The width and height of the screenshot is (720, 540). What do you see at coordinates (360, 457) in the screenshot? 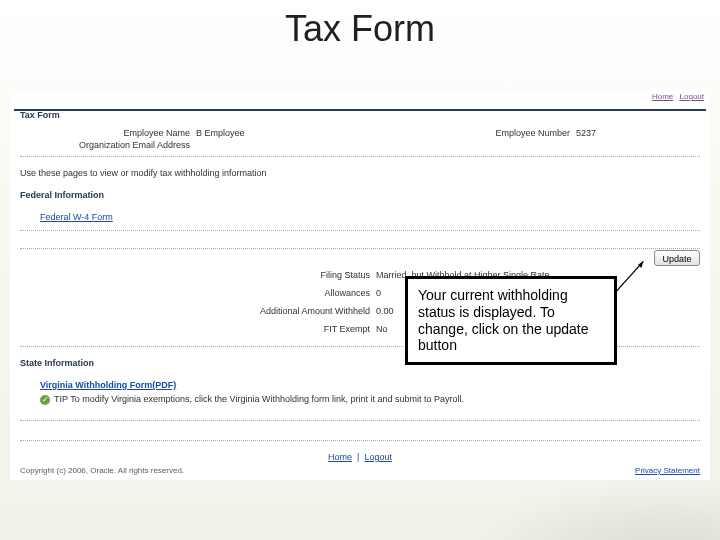
I see `footer-links: Home | Logout` at bounding box center [360, 457].